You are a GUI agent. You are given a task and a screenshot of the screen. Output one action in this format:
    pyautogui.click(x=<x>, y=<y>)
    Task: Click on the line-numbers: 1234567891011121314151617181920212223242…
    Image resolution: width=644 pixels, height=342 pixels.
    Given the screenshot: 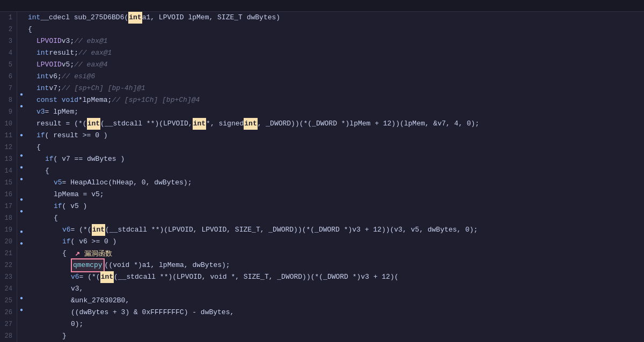 What is the action you would take?
    pyautogui.click(x=9, y=177)
    